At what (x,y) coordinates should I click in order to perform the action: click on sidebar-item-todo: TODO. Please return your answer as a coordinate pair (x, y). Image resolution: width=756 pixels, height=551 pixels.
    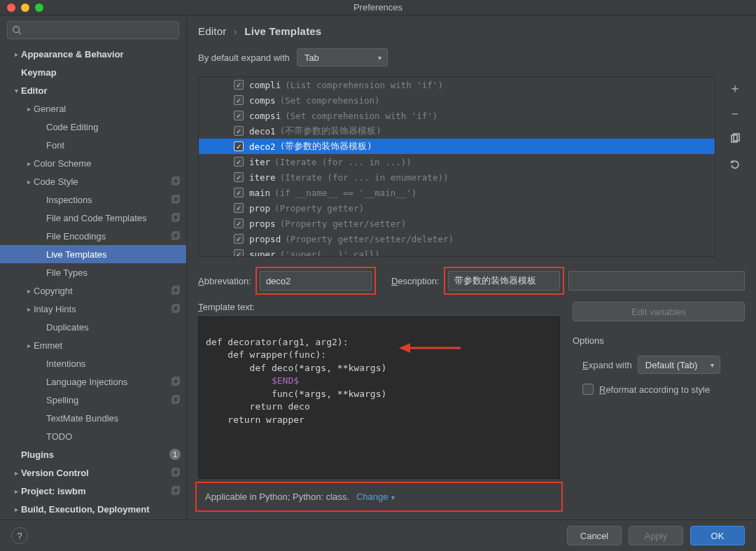
    Looking at the image, I should click on (93, 436).